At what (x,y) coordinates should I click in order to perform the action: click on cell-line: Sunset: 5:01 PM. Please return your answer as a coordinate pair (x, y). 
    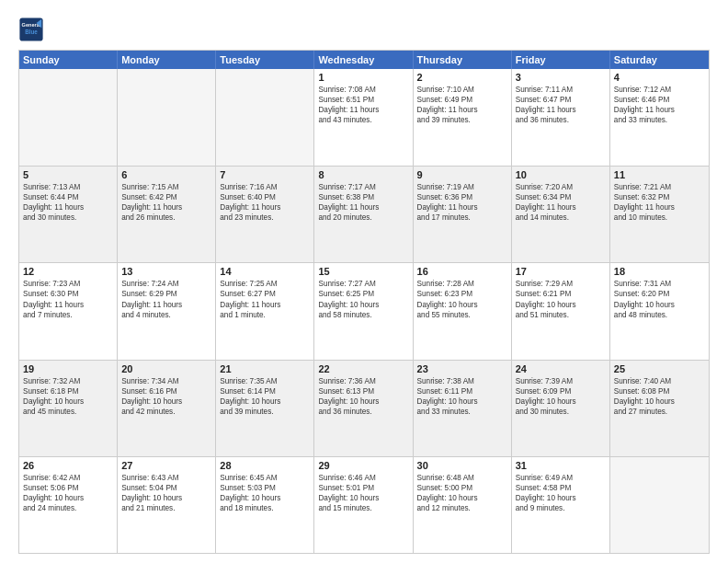
    Looking at the image, I should click on (363, 488).